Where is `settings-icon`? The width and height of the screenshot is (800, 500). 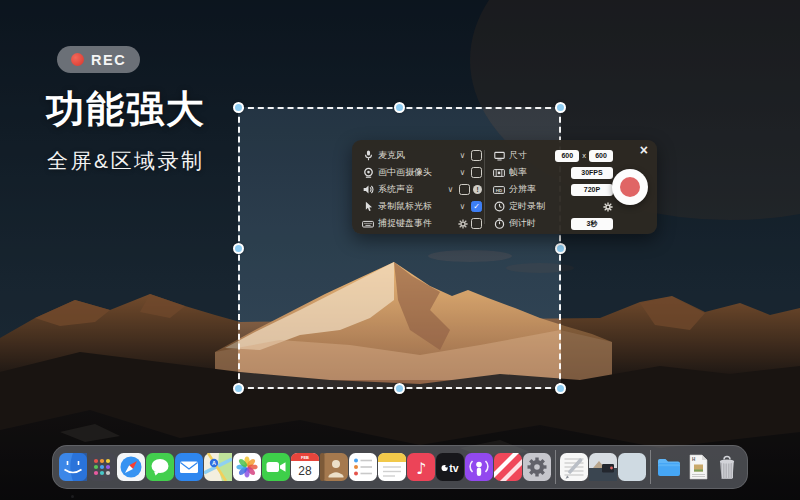 settings-icon is located at coordinates (537, 467).